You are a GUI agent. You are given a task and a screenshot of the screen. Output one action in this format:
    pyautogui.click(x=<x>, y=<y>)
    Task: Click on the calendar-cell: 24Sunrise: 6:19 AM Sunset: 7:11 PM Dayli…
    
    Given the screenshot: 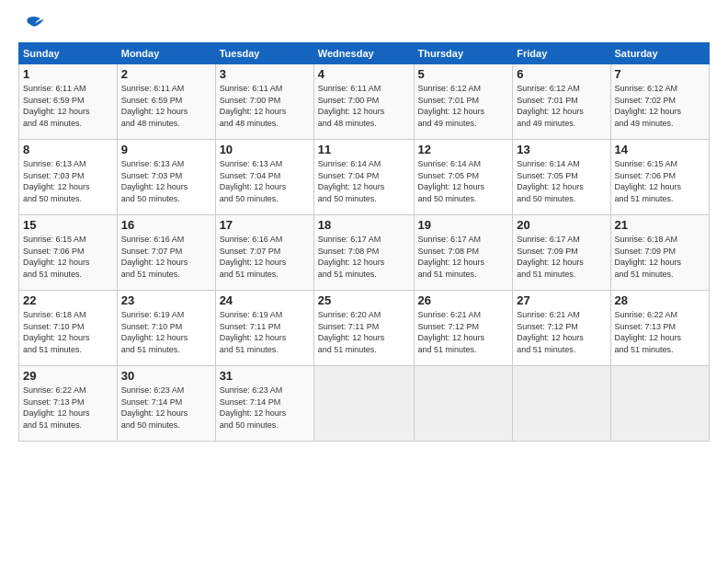 What is the action you would take?
    pyautogui.click(x=265, y=328)
    